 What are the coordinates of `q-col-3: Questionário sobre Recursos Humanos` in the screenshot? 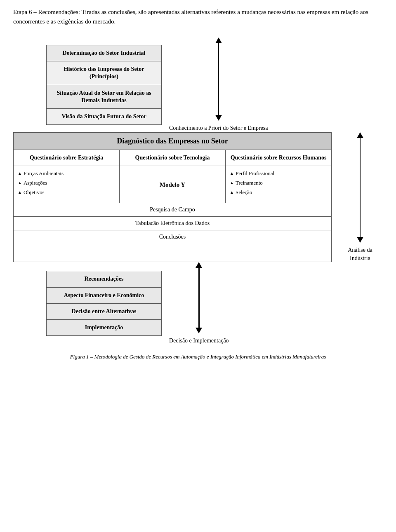 It's located at (278, 158).